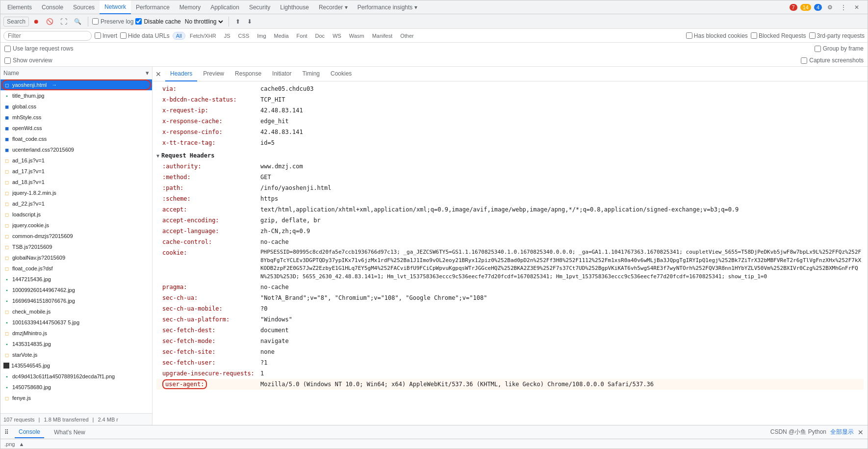 The width and height of the screenshot is (868, 449). I want to click on tab-memory: Memory, so click(190, 7).